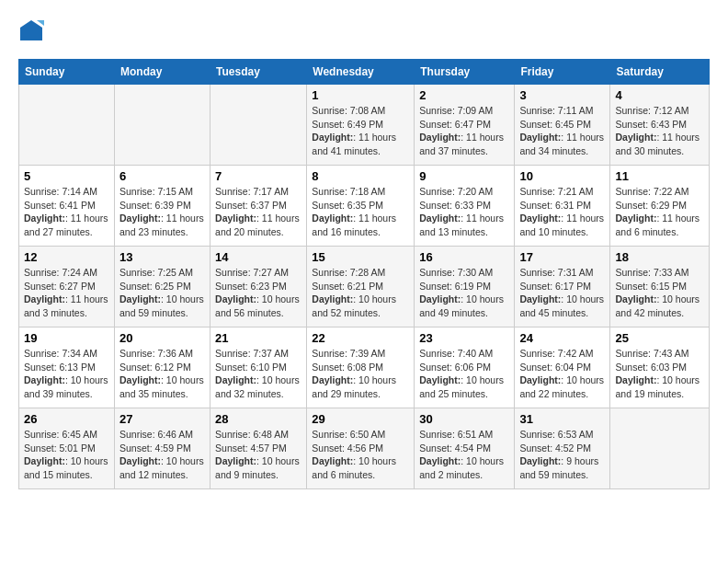  What do you see at coordinates (364, 206) in the screenshot?
I see `calendar-week-row: 5Sunrise: 7:14 AMSunset: 6:41 PMDaylight…` at bounding box center [364, 206].